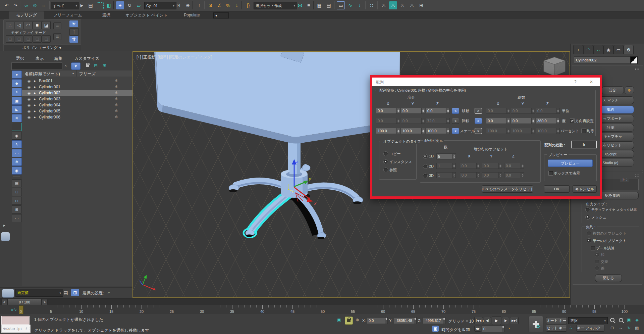 The image size is (644, 334). Describe the element at coordinates (178, 5) in the screenshot. I see `use-pivot-center-icon: ⊡` at that location.